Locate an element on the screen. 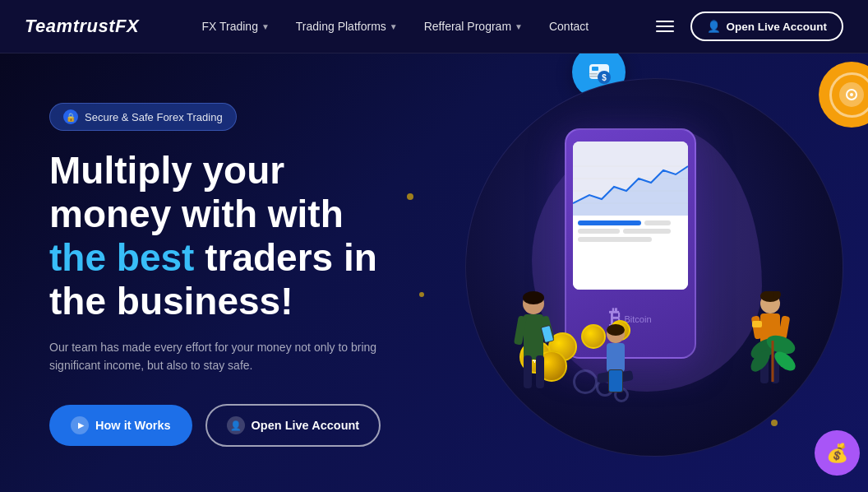  hero-title-line4: the business! is located at coordinates (171, 301).